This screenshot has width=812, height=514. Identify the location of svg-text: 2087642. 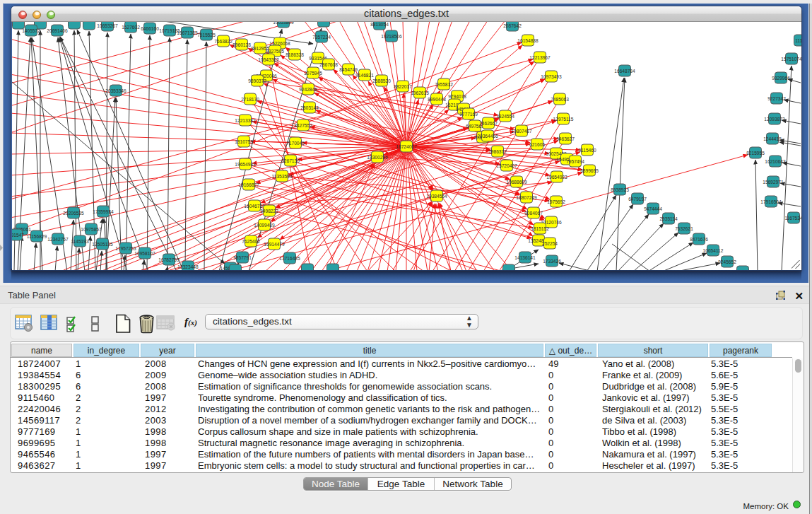
(512, 25).